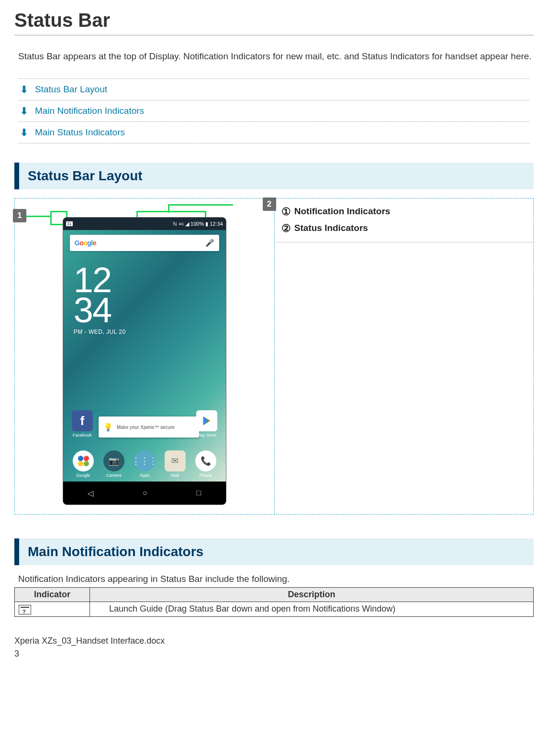 This screenshot has height=756, width=548. Describe the element at coordinates (312, 609) in the screenshot. I see `indicator-desc-cell: Launch Guide (Drag Status Bar down and o…` at that location.